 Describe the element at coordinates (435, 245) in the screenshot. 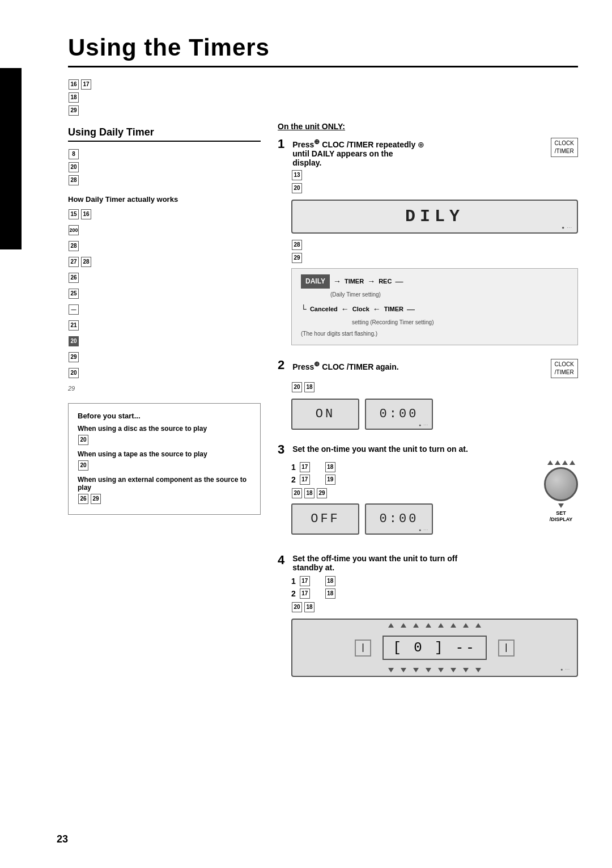

I see `step1-num-row3: 28` at that location.